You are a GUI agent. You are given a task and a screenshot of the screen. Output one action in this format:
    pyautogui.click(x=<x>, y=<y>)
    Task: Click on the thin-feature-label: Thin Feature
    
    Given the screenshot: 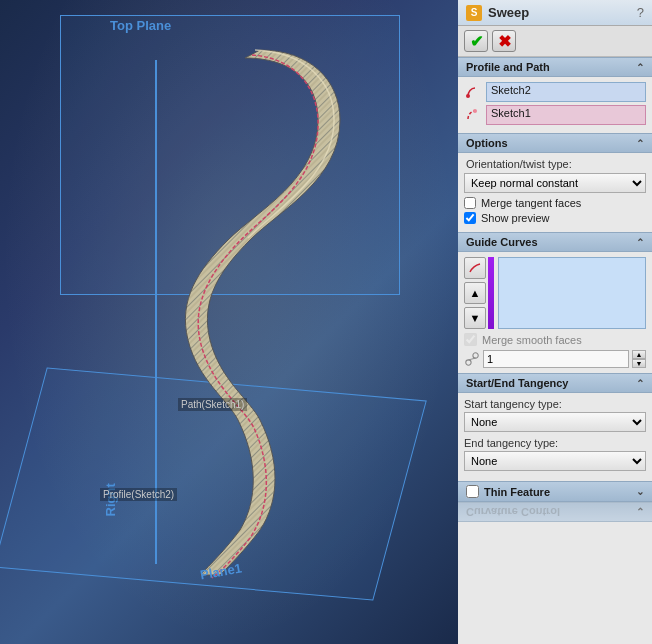 What is the action you would take?
    pyautogui.click(x=517, y=492)
    